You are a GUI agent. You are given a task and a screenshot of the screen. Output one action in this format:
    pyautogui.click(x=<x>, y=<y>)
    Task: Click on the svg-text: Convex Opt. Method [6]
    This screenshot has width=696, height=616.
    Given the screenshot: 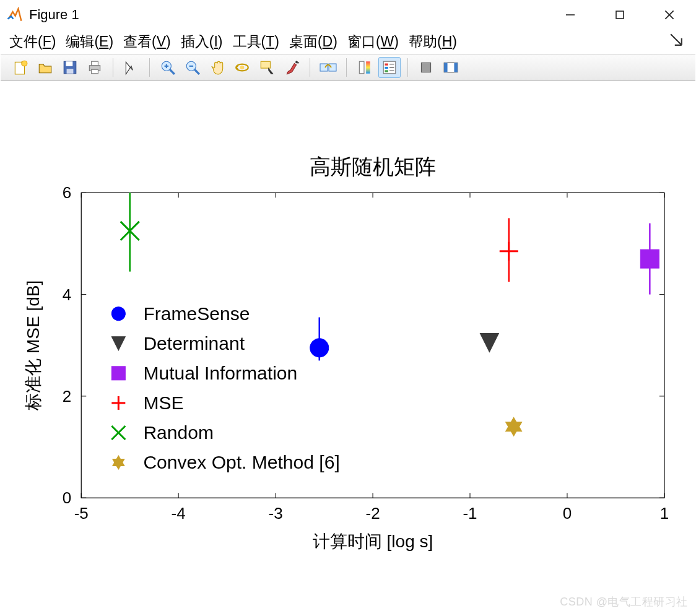 What is the action you would take?
    pyautogui.click(x=241, y=462)
    